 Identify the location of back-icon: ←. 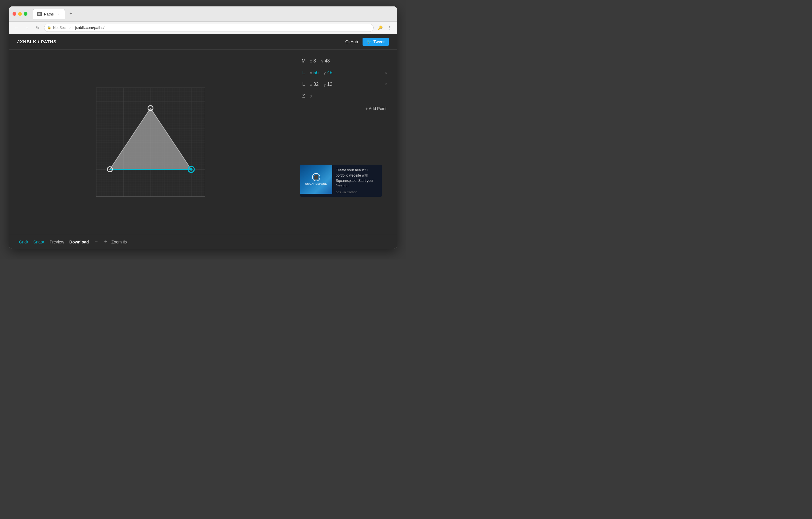
(17, 28).